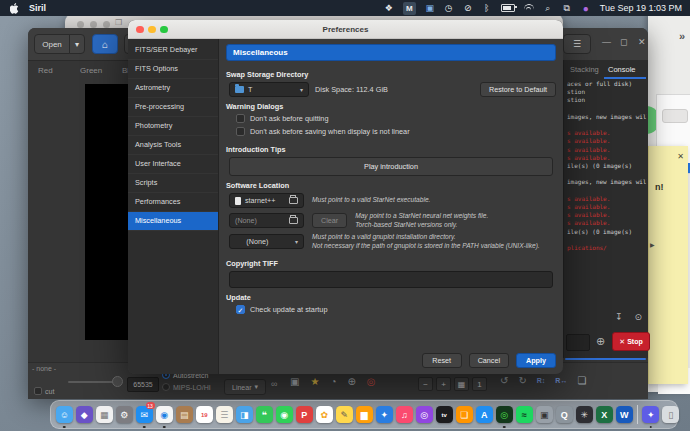  Describe the element at coordinates (642, 42) in the screenshot. I see `close-button: ✕` at that location.